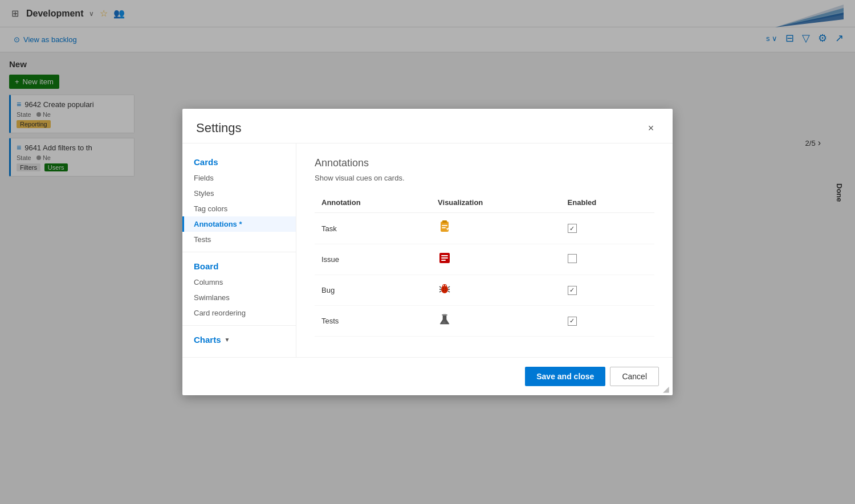 The width and height of the screenshot is (855, 504). Describe the element at coordinates (608, 321) in the screenshot. I see `tests-enabled-cell` at that location.